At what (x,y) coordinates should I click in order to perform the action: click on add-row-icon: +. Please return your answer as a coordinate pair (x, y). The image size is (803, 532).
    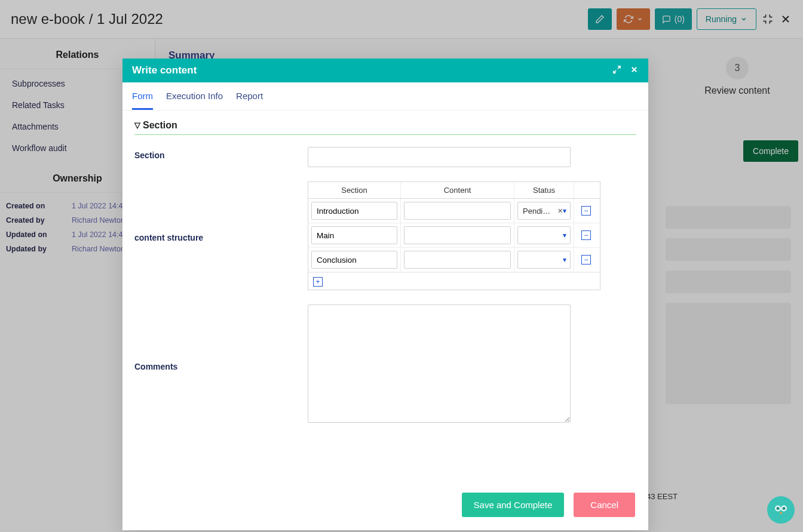
    Looking at the image, I should click on (318, 282).